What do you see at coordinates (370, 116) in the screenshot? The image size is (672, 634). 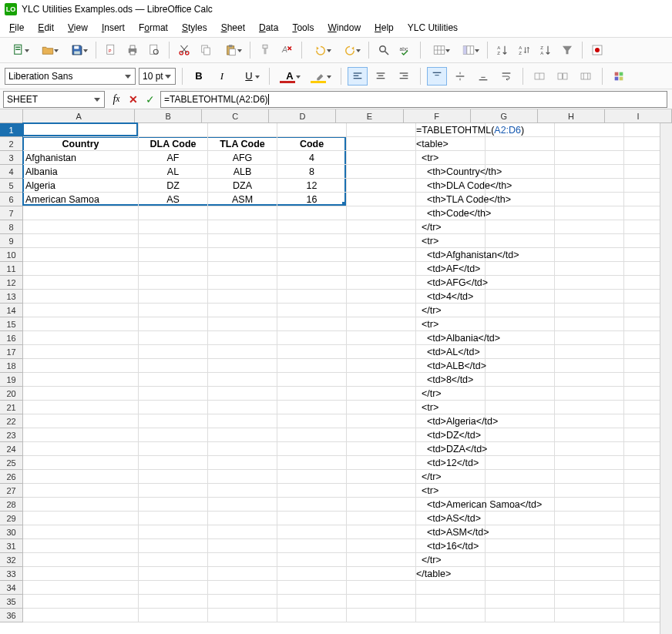 I see `col-header-E: E` at bounding box center [370, 116].